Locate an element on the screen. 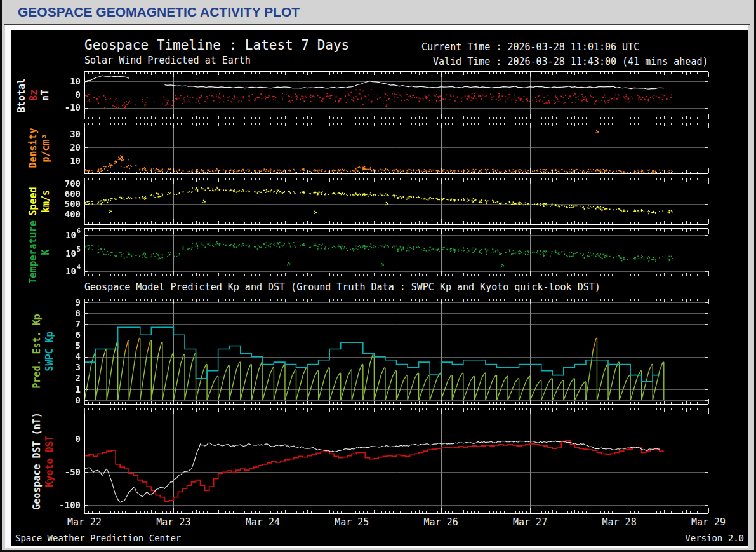 The image size is (756, 552). chart-title: Geospace Timeline : Latest 7 Days is located at coordinates (217, 45).